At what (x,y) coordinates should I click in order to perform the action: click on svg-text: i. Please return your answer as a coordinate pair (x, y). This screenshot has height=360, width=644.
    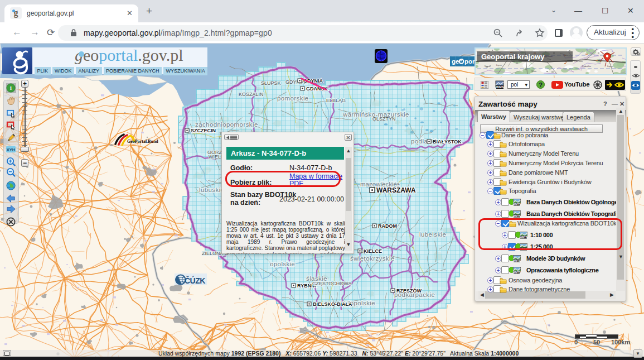
    Looking at the image, I should click on (11, 88).